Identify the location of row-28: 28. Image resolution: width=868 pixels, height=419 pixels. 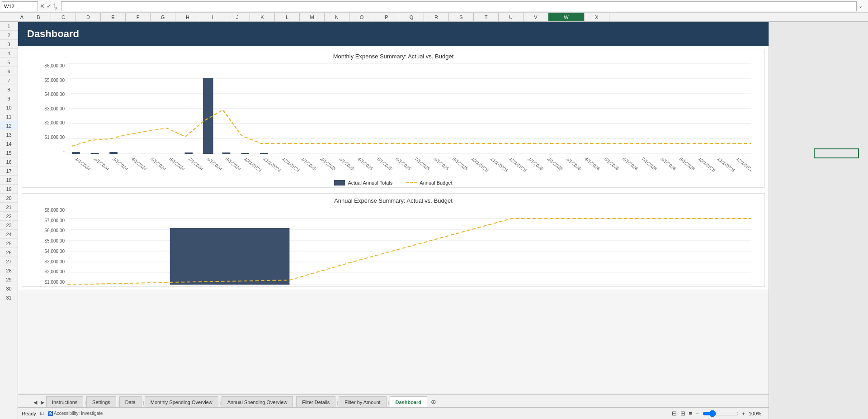
(9, 271).